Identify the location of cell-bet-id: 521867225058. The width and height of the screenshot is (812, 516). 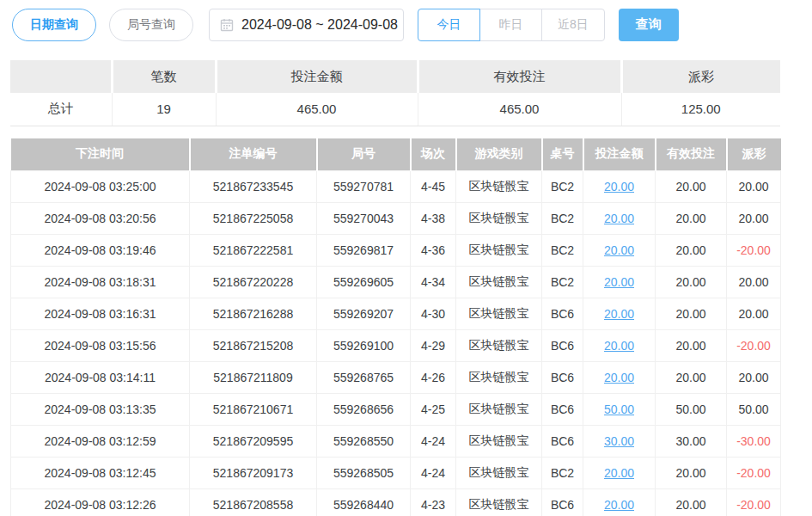
(253, 218).